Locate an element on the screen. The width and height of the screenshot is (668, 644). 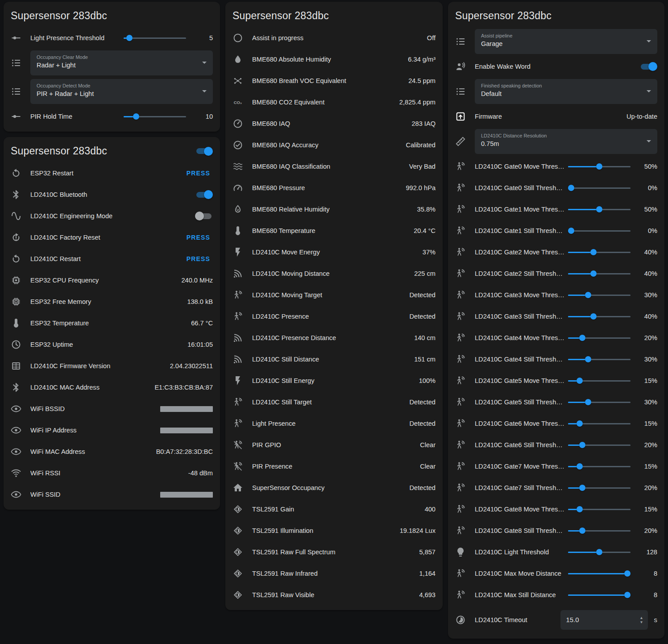
select-selected-value: Garage is located at coordinates (560, 44).